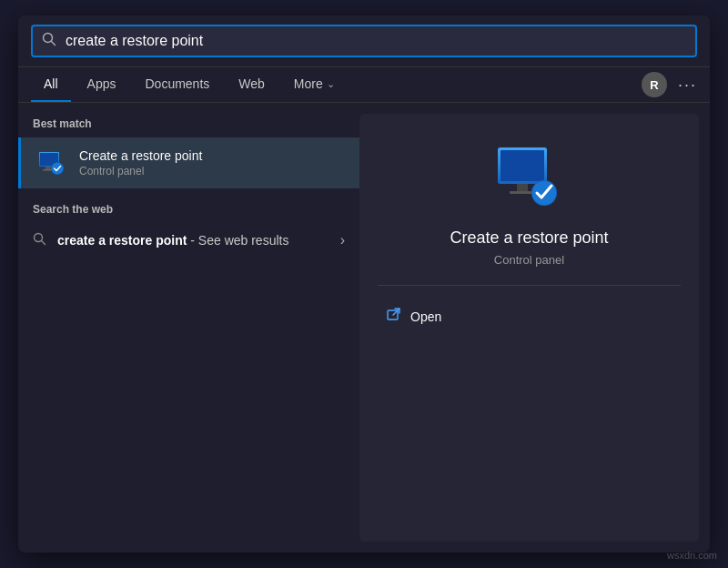  What do you see at coordinates (52, 163) in the screenshot?
I see `restore-point-icon` at bounding box center [52, 163].